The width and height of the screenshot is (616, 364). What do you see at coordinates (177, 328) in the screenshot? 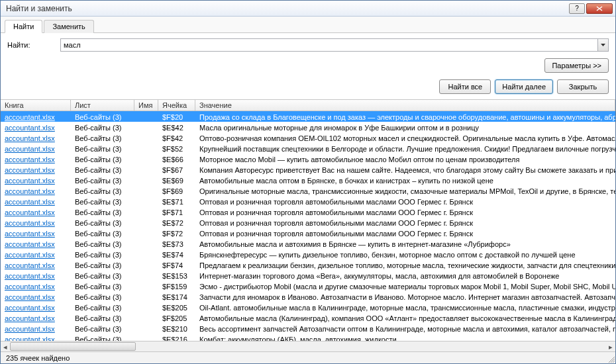
I see `cell-ref: $E$210` at bounding box center [177, 328].